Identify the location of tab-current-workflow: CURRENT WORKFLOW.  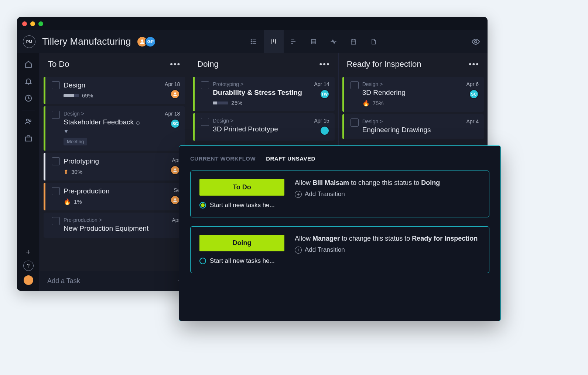
(223, 159).